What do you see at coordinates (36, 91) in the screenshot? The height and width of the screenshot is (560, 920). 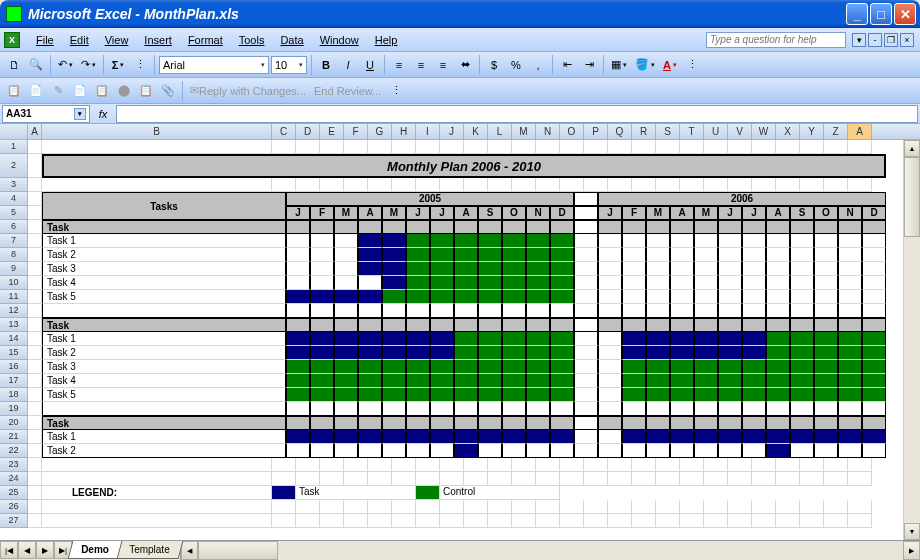 I see `review-btn-2: 📄` at bounding box center [36, 91].